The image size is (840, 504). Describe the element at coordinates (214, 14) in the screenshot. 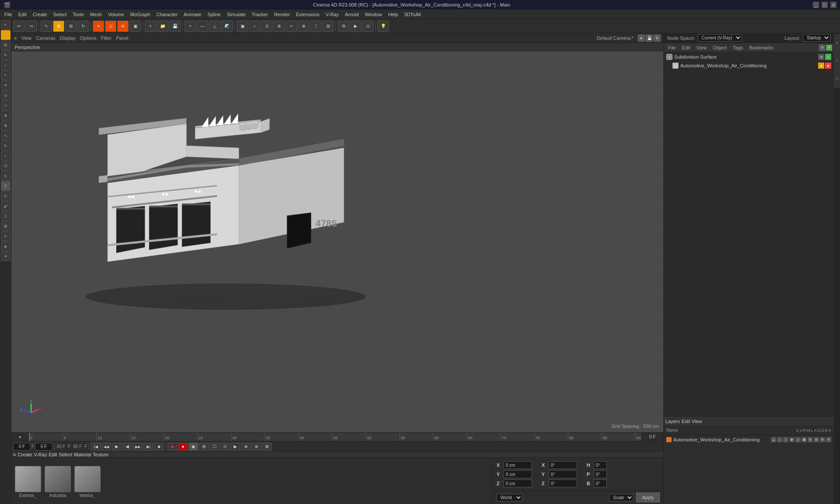

I see `menu-spline: Spline` at that location.